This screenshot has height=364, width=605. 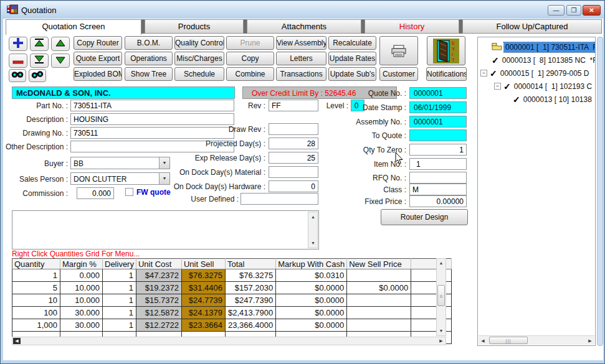 I want to click on commission-field, so click(x=95, y=193).